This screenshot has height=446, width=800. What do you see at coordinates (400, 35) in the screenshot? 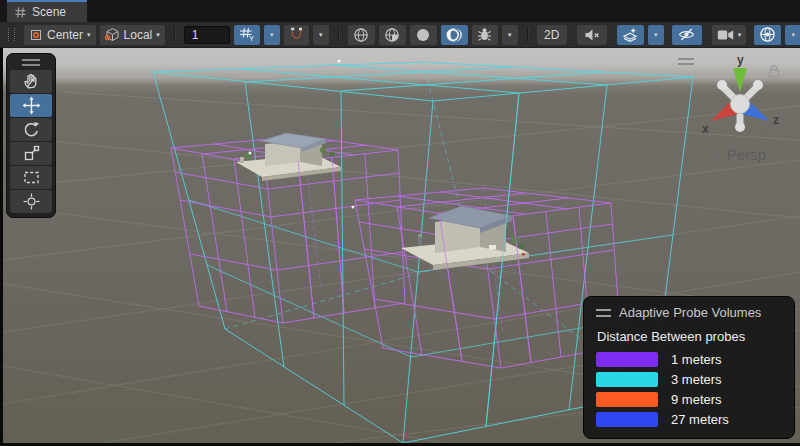
I see `scene-toolbar: Center ▾ Local ▾ Y ▾ ▾` at bounding box center [400, 35].